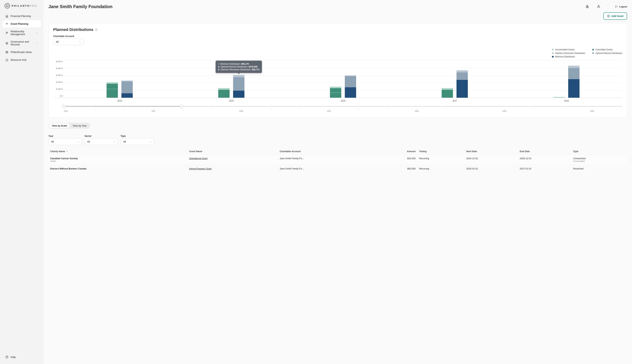  What do you see at coordinates (338, 138) in the screenshot?
I see `table-filters: Year All Sector All Type All` at bounding box center [338, 138].